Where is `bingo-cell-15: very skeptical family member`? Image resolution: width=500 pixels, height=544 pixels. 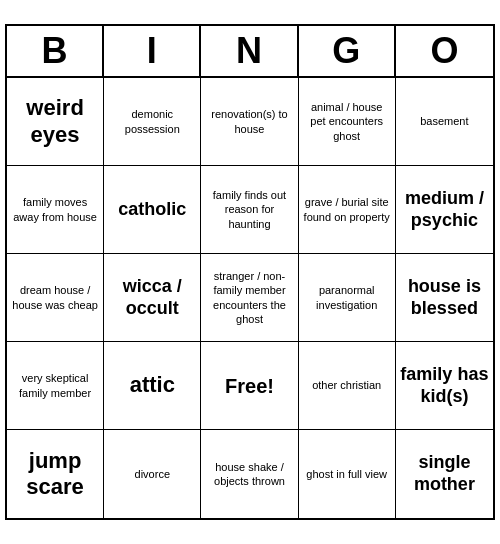 bingo-cell-15: very skeptical family member is located at coordinates (56, 386).